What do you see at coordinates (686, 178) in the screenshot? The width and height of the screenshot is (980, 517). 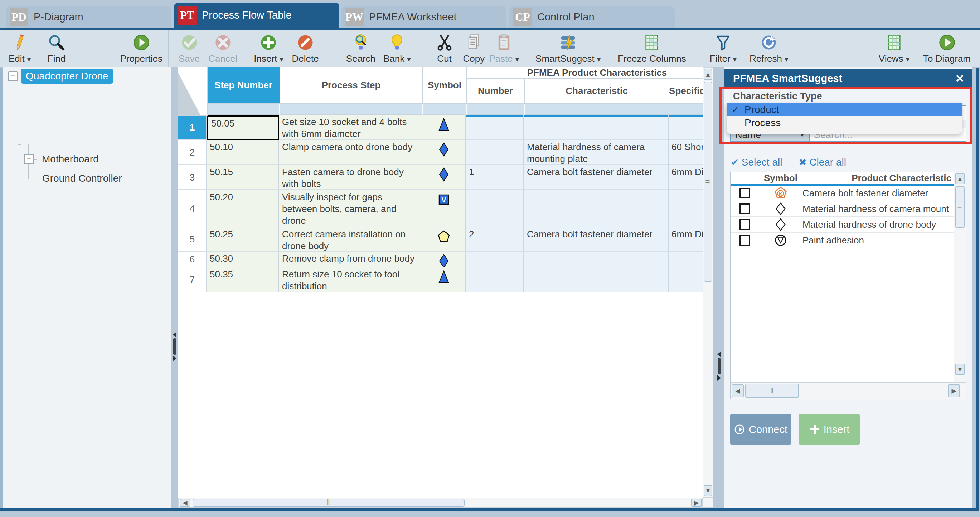 I see `cell-specification: 6mm Di` at bounding box center [686, 178].